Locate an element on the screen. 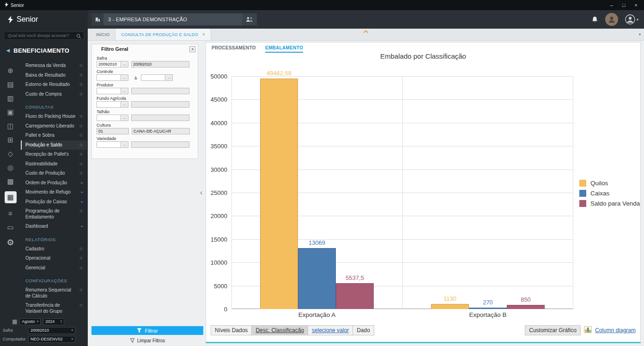 The width and height of the screenshot is (644, 346). limpar-filtros-button: Limpar Filtros is located at coordinates (147, 341).